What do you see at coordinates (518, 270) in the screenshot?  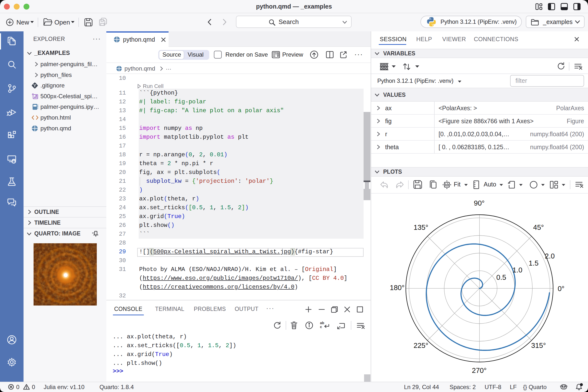 I see `svg-text: 1.0` at bounding box center [518, 270].